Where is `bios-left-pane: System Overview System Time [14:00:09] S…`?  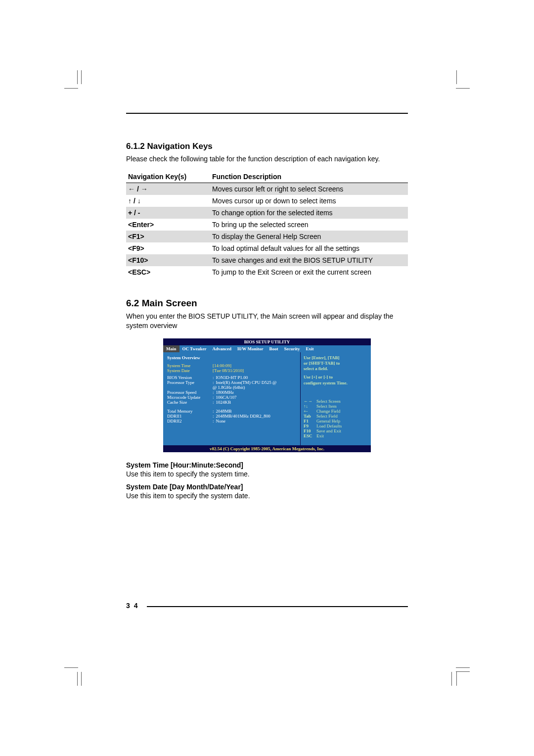 bios-left-pane: System Overview System Time [14:00:09] S… is located at coordinates (231, 399).